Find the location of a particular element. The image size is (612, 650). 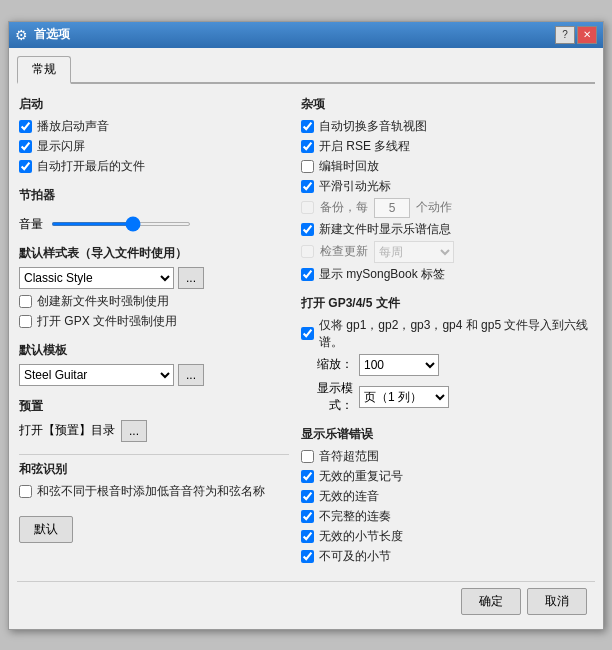

tab-bar: 常规 is located at coordinates (306, 70).